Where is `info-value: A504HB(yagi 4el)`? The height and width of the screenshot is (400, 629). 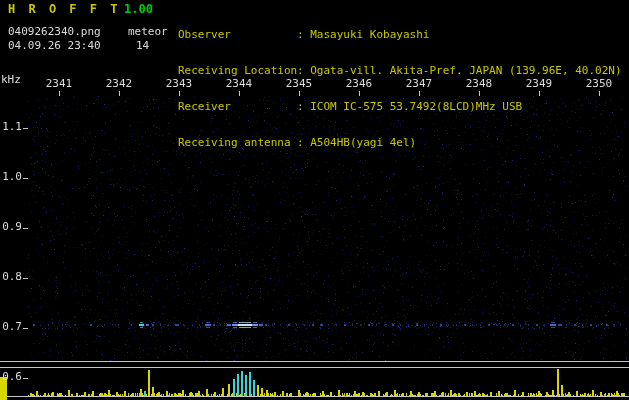
info-value: A504HB(yagi 4el) is located at coordinates (363, 142).